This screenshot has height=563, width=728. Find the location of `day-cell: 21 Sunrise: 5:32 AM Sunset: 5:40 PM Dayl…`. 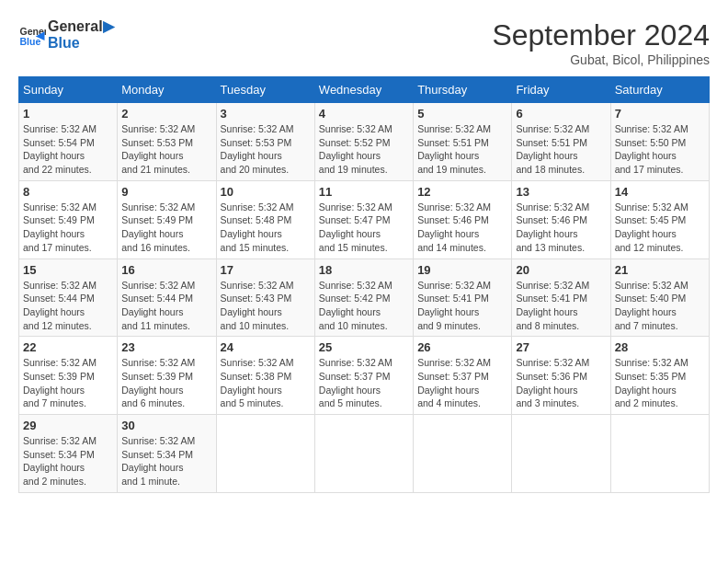

day-cell: 21 Sunrise: 5:32 AM Sunset: 5:40 PM Dayl… is located at coordinates (660, 298).